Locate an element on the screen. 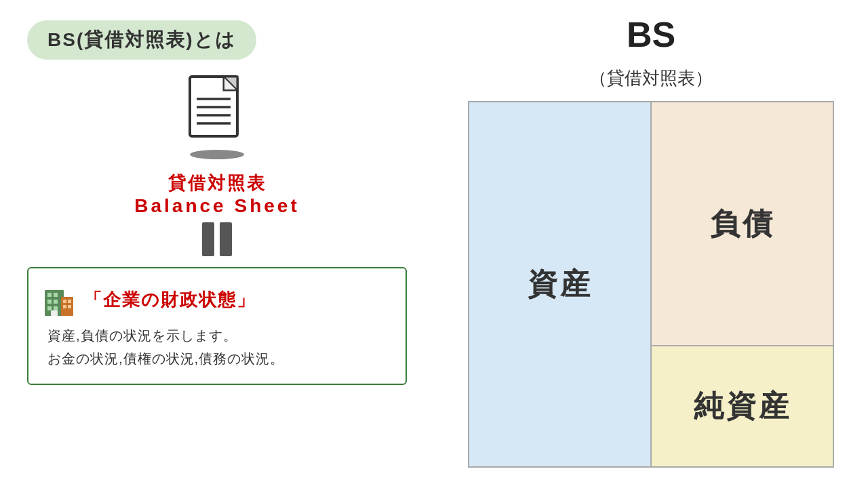 This screenshot has width=868, height=488. doc-shadow is located at coordinates (217, 155).